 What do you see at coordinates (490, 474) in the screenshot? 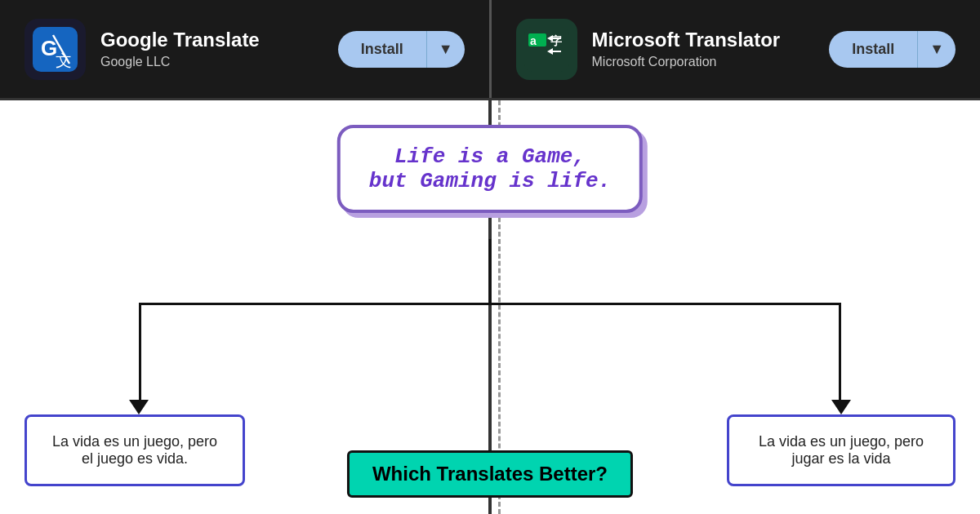
I see `bottom-question-banner: Which Translates Better?` at bounding box center [490, 474].